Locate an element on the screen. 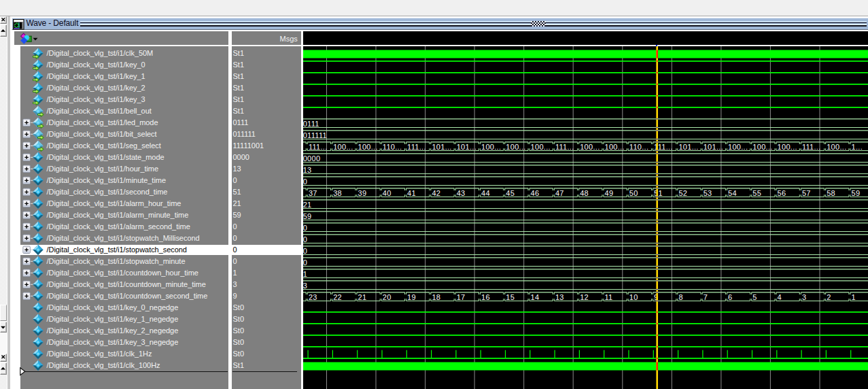 The width and height of the screenshot is (868, 389). svg-text: 51 is located at coordinates (658, 192).